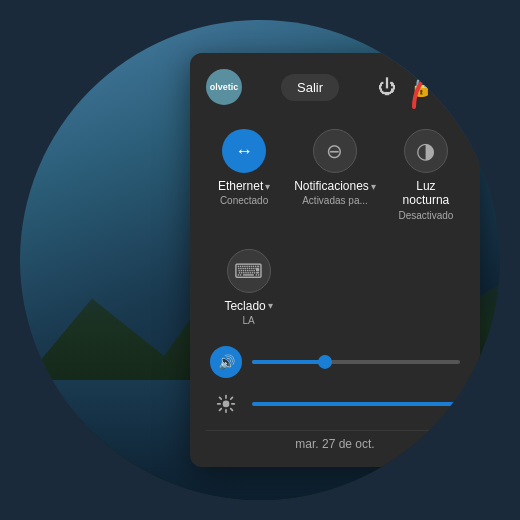  Describe the element at coordinates (335, 362) in the screenshot. I see `volume-row: 🔊` at that location.